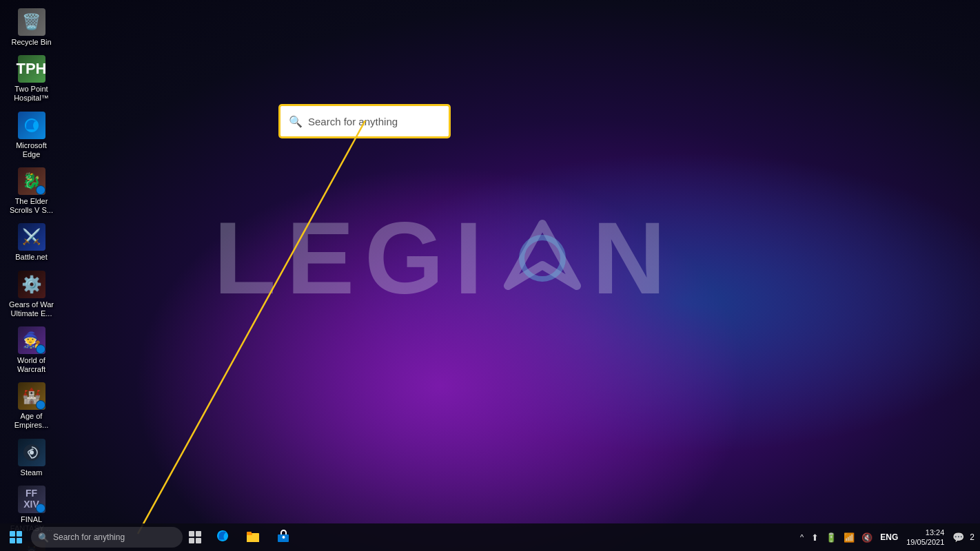  Describe the element at coordinates (32, 206) in the screenshot. I see `skyrim-label: The Elder Scrolls V S...` at that location.